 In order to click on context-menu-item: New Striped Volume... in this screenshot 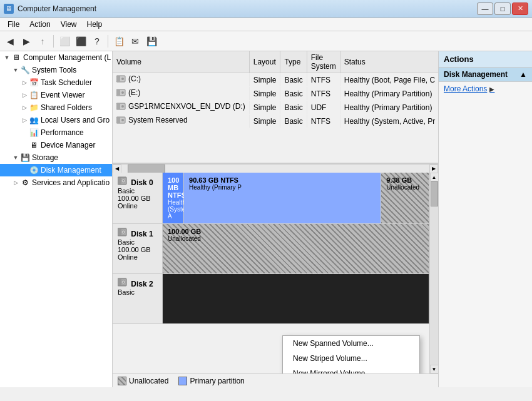, I will do `click(351, 358)`.